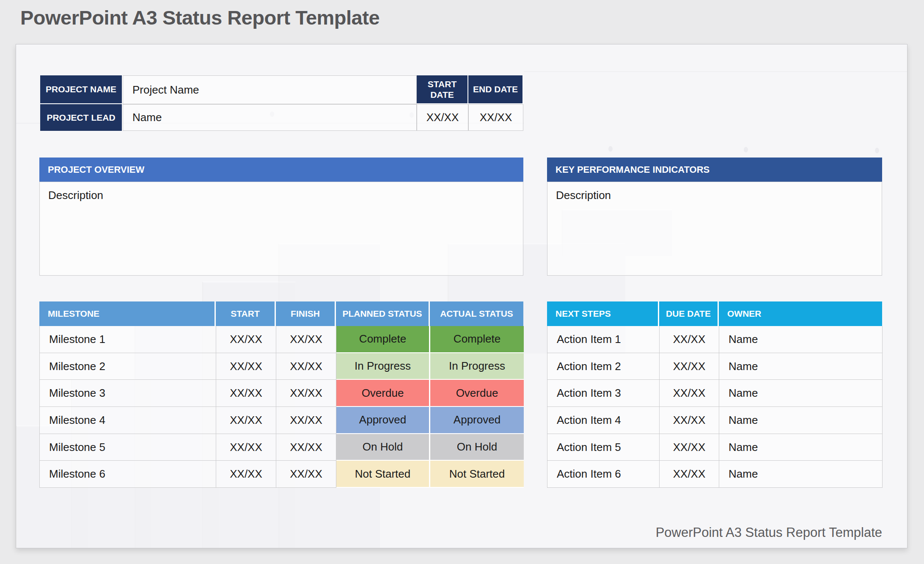  I want to click on page-title: PowerPoint A3 Status Report Template, so click(200, 18).